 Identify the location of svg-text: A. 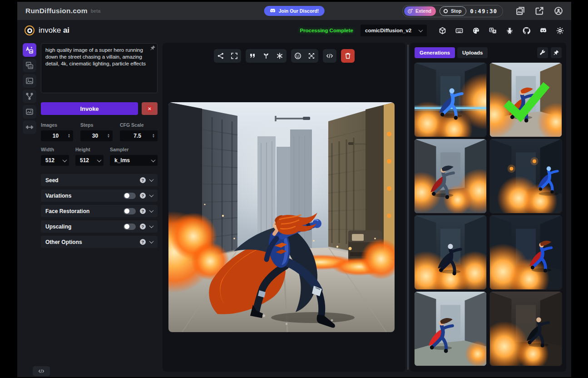
(491, 29).